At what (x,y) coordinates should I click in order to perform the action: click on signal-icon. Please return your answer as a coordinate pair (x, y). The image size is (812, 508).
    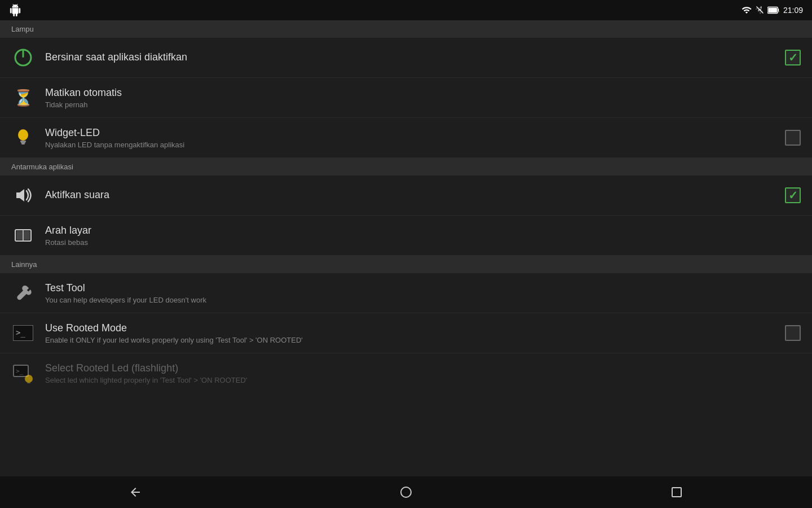
    Looking at the image, I should click on (760, 10).